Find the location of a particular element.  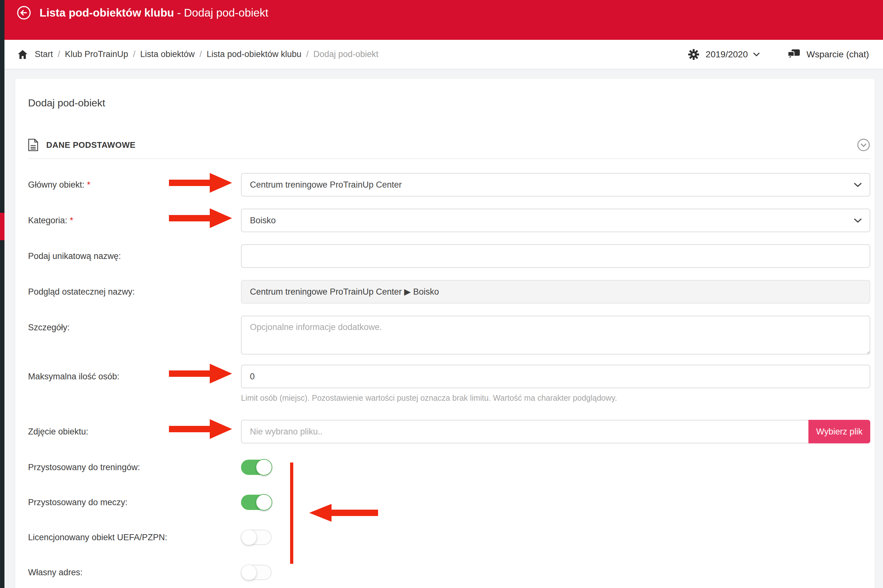

row-licencjonowany-uefa: Licencjonowany obiekt UEFA/PZPN: is located at coordinates (449, 537).